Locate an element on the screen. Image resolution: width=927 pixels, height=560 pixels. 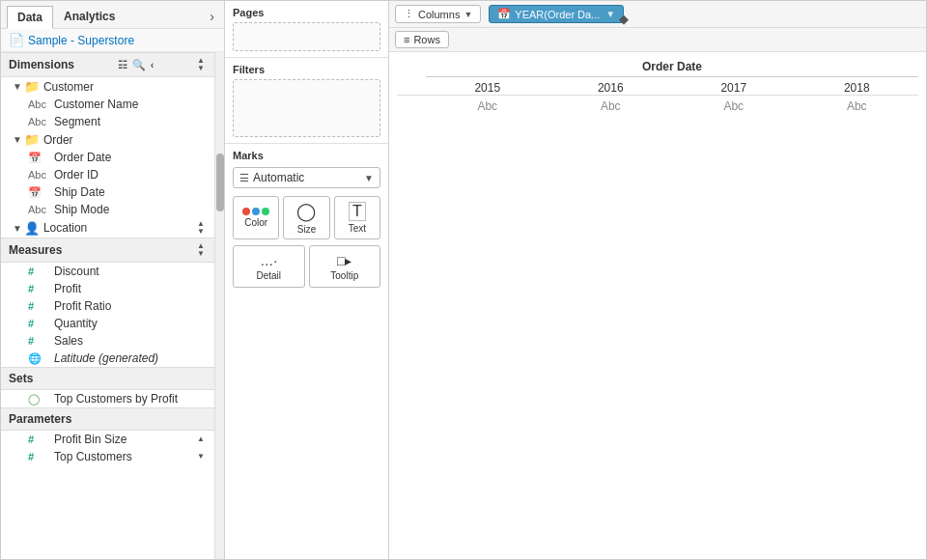
abc-icon-customer-name: Abc is located at coordinates (39, 104).